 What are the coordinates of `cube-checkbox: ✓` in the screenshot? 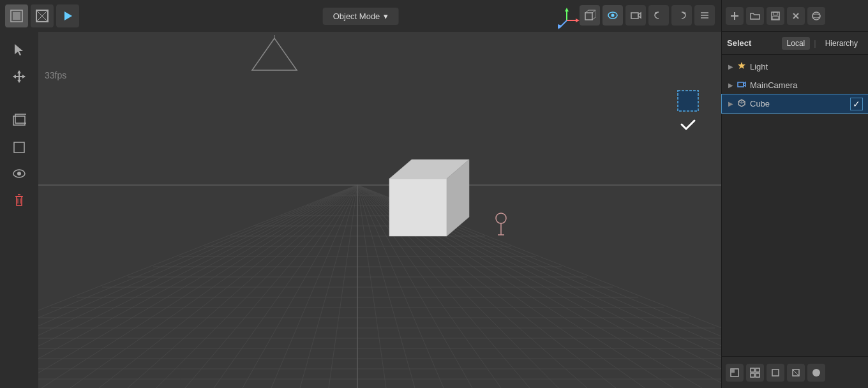 It's located at (857, 104).